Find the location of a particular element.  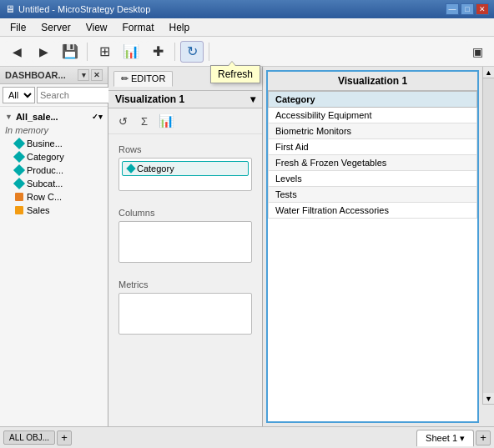

list-item-busine: Busine... is located at coordinates (53, 143).